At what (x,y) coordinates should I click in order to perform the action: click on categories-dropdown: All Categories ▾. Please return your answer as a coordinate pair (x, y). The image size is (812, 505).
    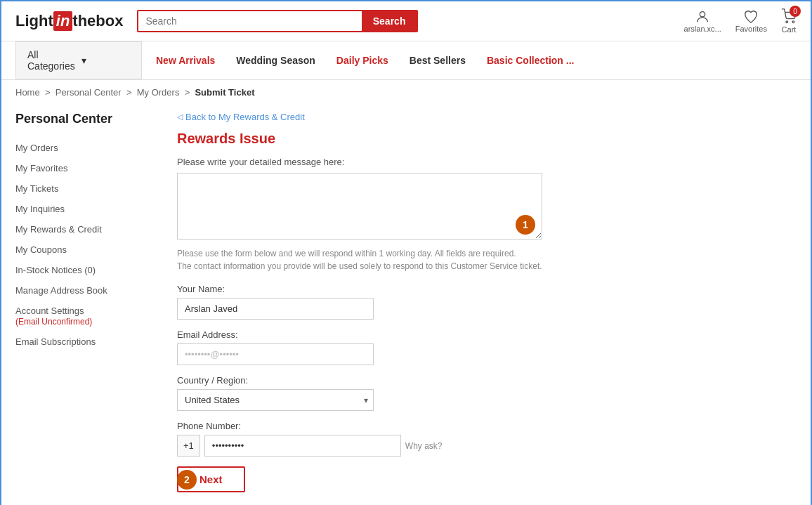
    Looking at the image, I should click on (79, 60).